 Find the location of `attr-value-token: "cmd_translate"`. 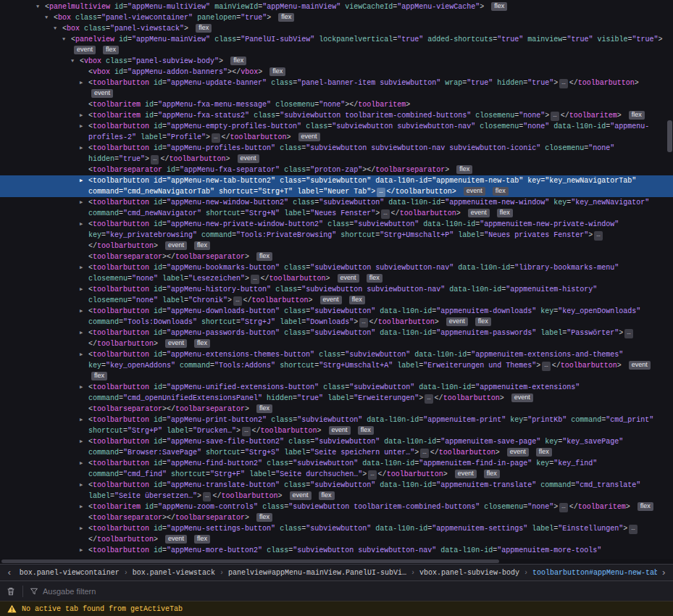

attr-value-token: "cmd_translate" is located at coordinates (608, 486).